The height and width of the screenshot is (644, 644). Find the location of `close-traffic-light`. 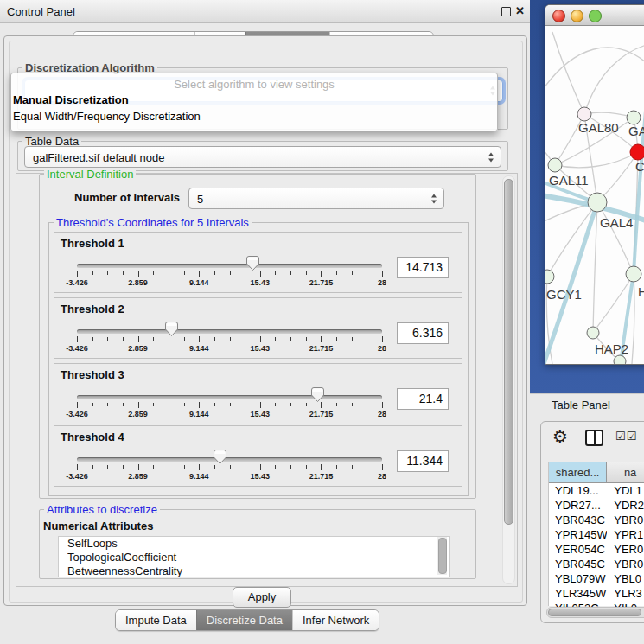

close-traffic-light is located at coordinates (558, 16).